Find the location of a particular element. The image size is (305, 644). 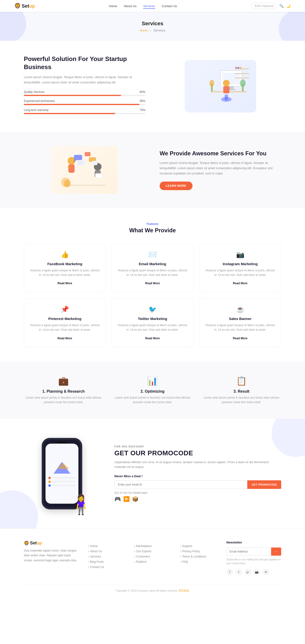

nav-services: Services is located at coordinates (149, 6).